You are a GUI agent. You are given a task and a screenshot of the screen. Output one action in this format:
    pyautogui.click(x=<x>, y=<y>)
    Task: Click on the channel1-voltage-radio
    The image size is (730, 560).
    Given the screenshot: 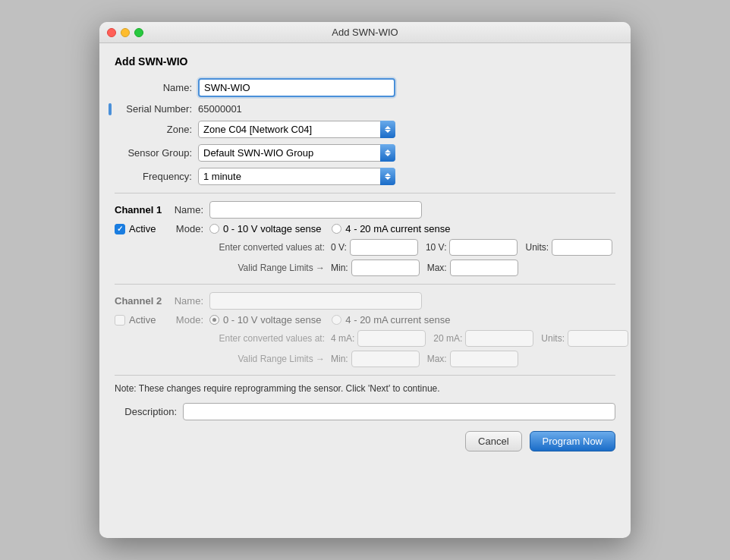 What is the action you would take?
    pyautogui.click(x=214, y=229)
    